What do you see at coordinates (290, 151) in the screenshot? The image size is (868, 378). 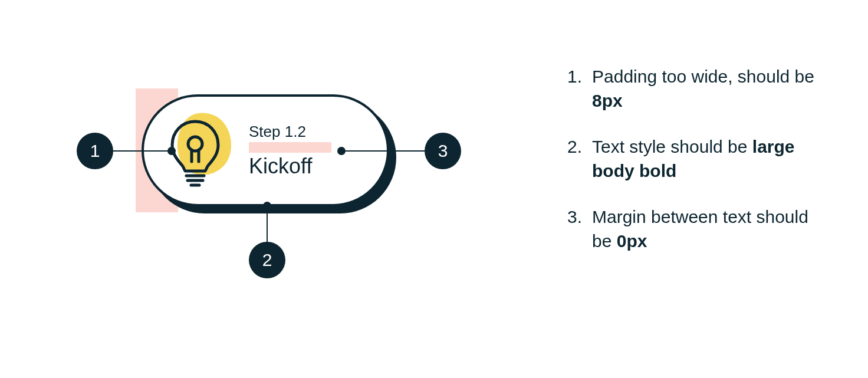 I see `pill-text-group: Step 1.2 Kickoff` at bounding box center [290, 151].